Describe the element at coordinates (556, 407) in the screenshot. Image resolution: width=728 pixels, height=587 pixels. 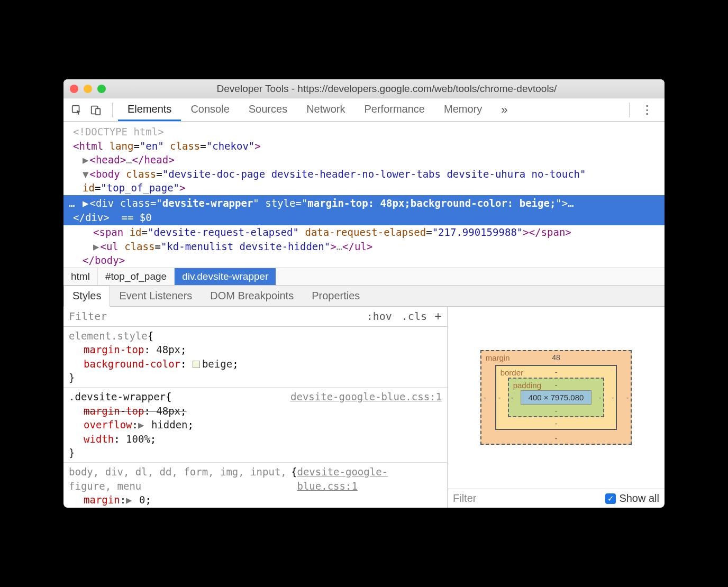
I see `computed-pane: margin 48 - - - border - - - - padding` at that location.